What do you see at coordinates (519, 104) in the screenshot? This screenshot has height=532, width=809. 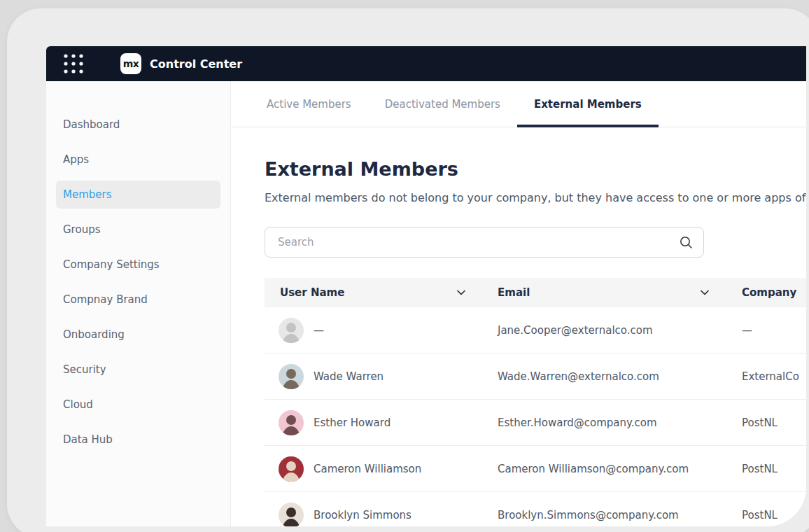 I see `tab-bar: Active Members Deactivated Members Exter…` at bounding box center [519, 104].